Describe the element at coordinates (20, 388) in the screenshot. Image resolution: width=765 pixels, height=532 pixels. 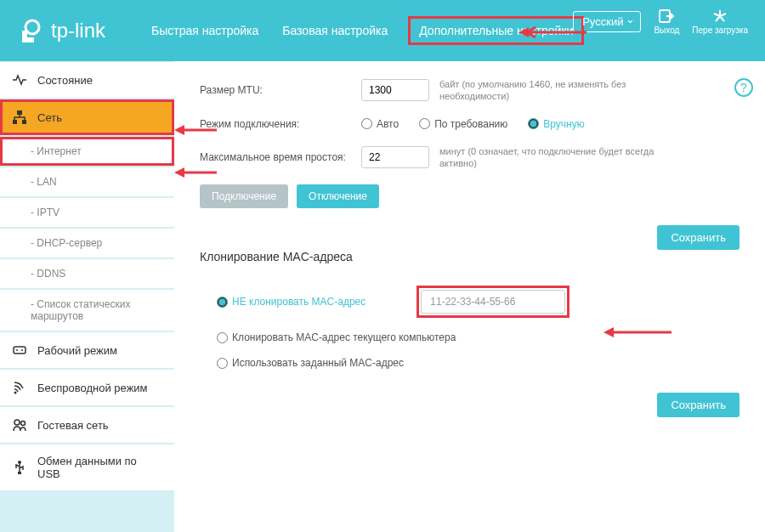
I see `wifi-icon` at that location.